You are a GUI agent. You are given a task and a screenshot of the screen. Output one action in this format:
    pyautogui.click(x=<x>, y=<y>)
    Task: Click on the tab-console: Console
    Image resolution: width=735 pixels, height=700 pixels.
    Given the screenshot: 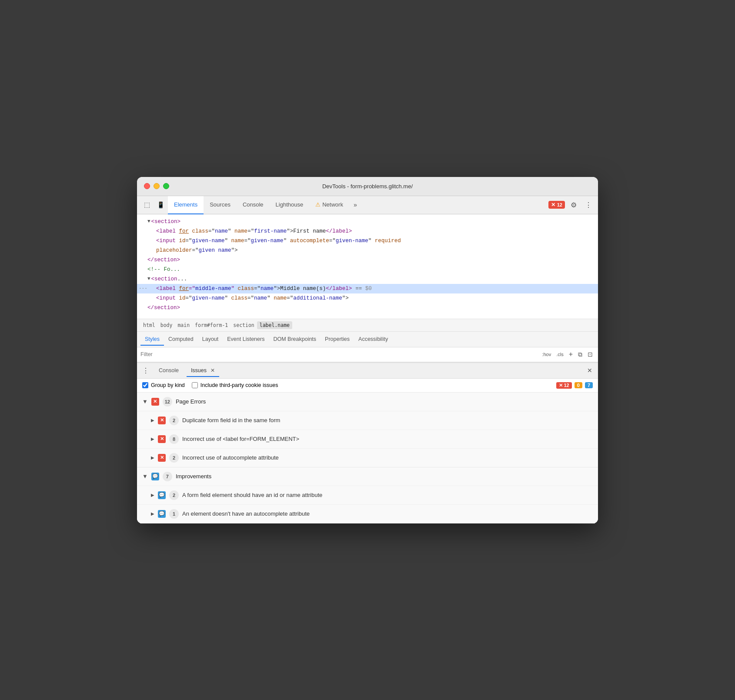 What is the action you would take?
    pyautogui.click(x=253, y=205)
    